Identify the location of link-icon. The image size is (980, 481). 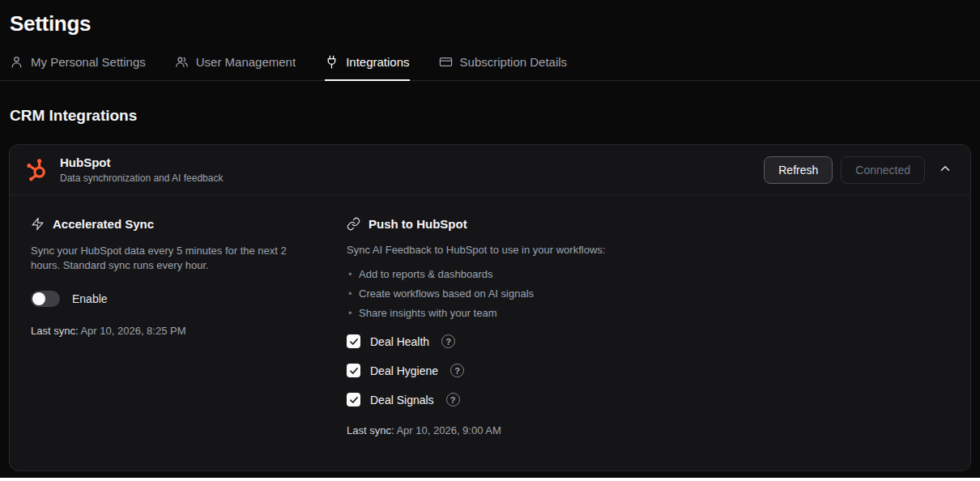
(353, 223).